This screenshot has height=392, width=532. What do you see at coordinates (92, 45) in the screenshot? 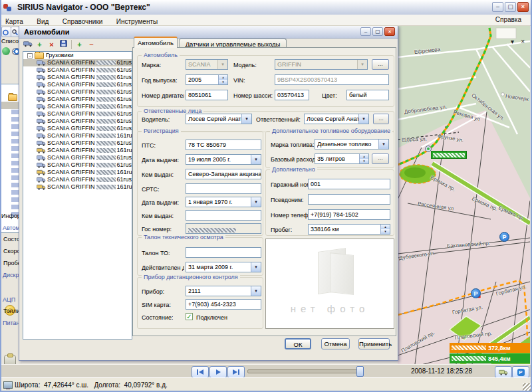
I see `remove-icon: −` at bounding box center [92, 45].